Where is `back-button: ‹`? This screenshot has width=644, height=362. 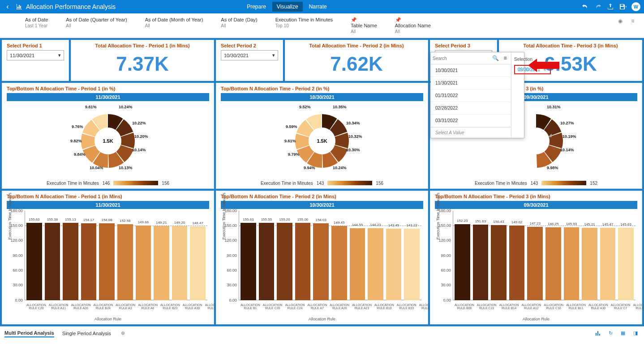 back-button: ‹ is located at coordinates (8, 7).